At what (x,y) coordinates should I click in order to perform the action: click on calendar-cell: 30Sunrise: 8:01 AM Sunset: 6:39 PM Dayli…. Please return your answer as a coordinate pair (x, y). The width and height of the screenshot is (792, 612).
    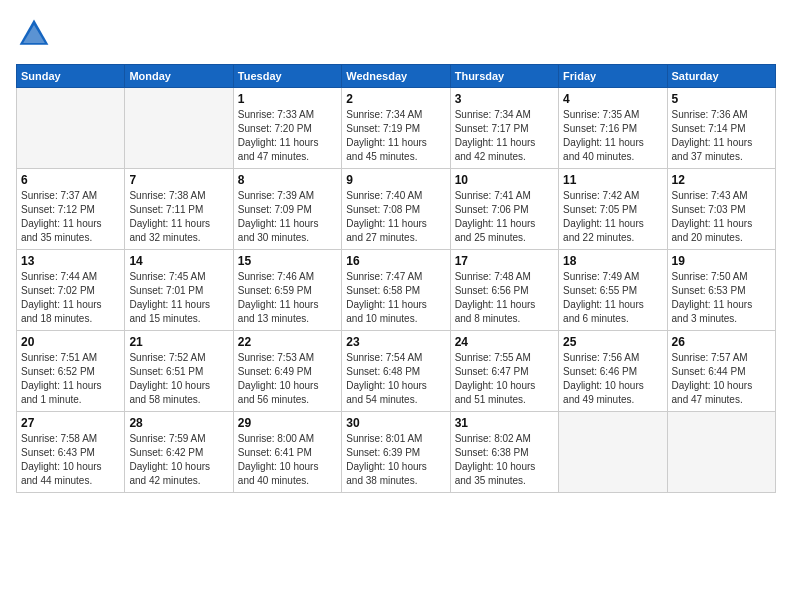
    Looking at the image, I should click on (396, 452).